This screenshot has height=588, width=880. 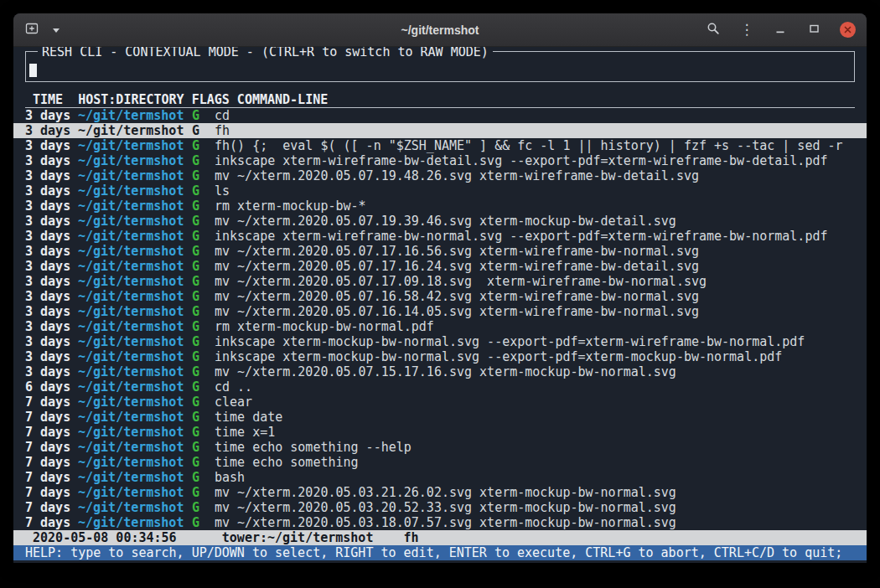 I want to click on history-row: 7 days~/git/termshotGclear, so click(x=440, y=402).